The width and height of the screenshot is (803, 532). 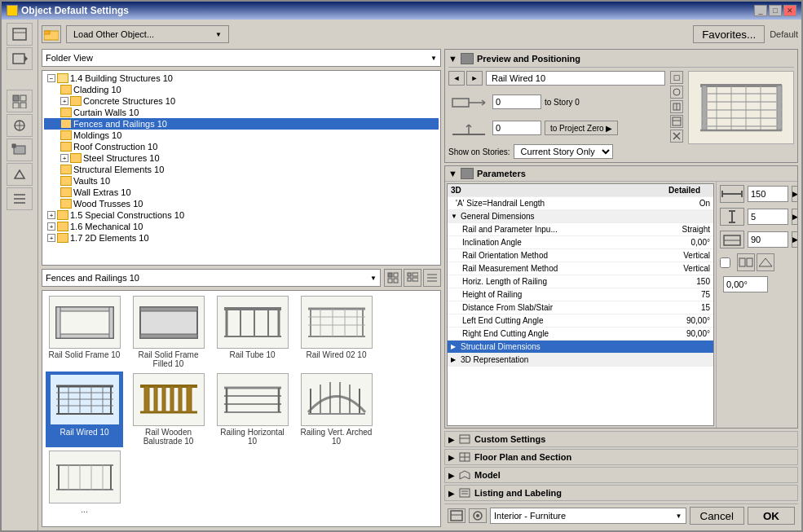 I want to click on tree-item-wood-trusses: Wood Trusses 10, so click(x=241, y=204).